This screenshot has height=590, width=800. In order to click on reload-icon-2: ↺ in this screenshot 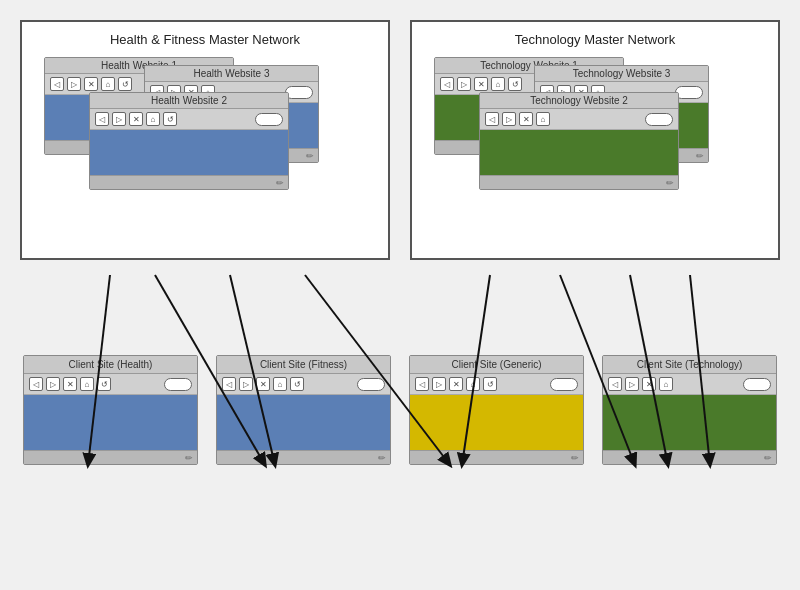, I will do `click(170, 119)`.